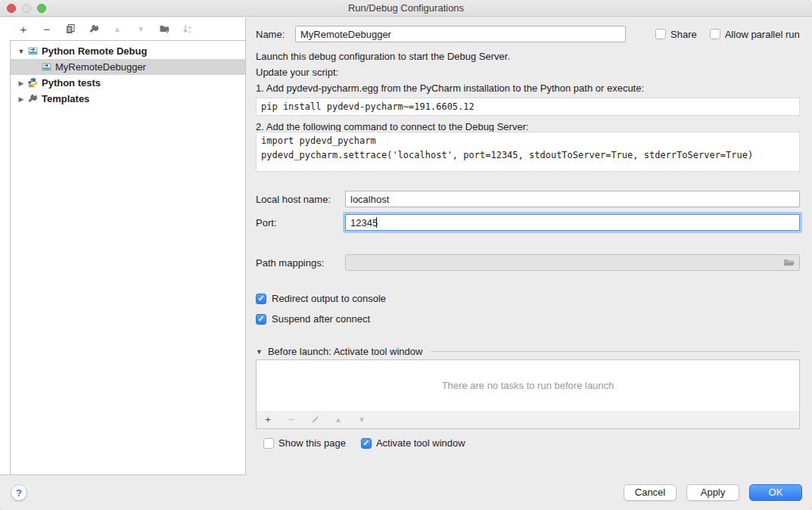 The image size is (812, 510). What do you see at coordinates (421, 443) in the screenshot?
I see `activate-tool-window-label: Activate tool window` at bounding box center [421, 443].